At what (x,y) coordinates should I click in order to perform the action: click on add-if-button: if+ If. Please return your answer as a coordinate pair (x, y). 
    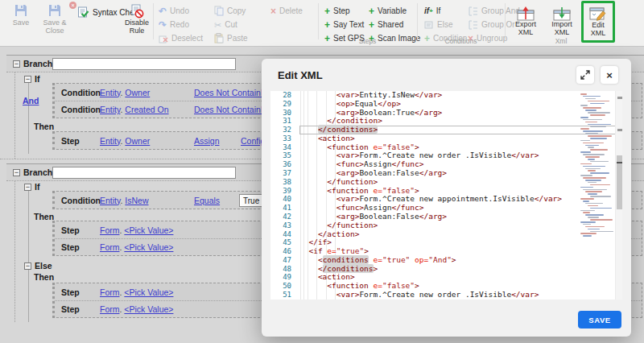
    Looking at the image, I should click on (432, 11).